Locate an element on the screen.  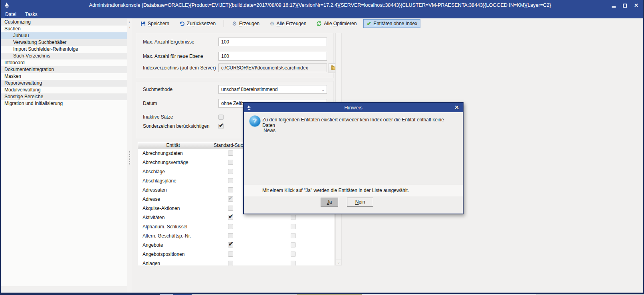
button-label: Entitäten ohne Index is located at coordinates (395, 24).